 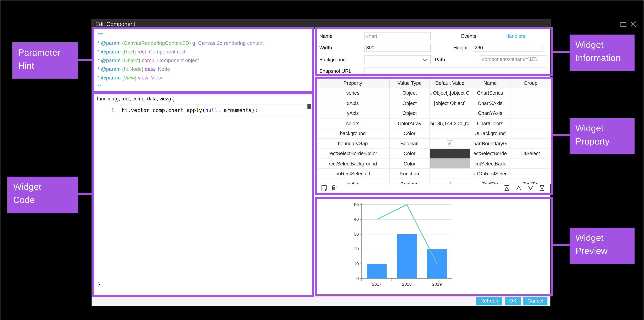 What do you see at coordinates (508, 48) in the screenshot?
I see `height-input` at bounding box center [508, 48].